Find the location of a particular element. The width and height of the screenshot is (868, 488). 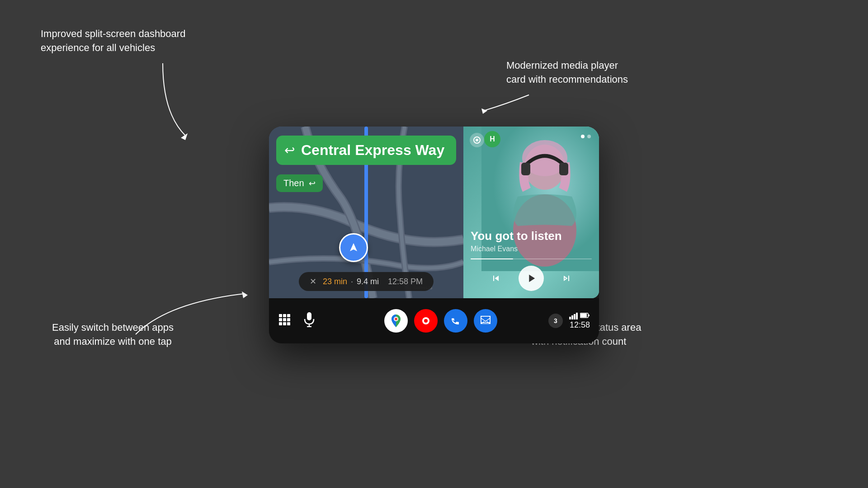

youtube-music-icon is located at coordinates (426, 321).